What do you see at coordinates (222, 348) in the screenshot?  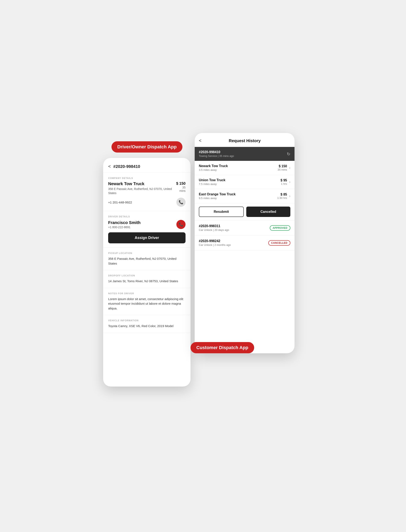 I see `customer-label-text: Customer Dispatch App` at bounding box center [222, 348].